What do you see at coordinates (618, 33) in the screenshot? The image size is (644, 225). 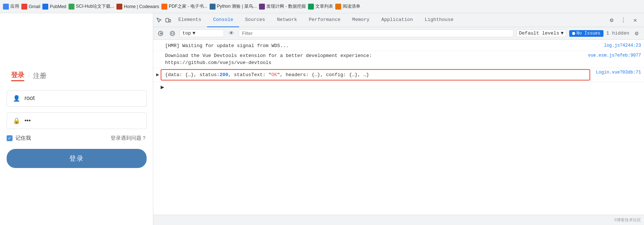 I see `hidden-count: 1 hidden` at bounding box center [618, 33].